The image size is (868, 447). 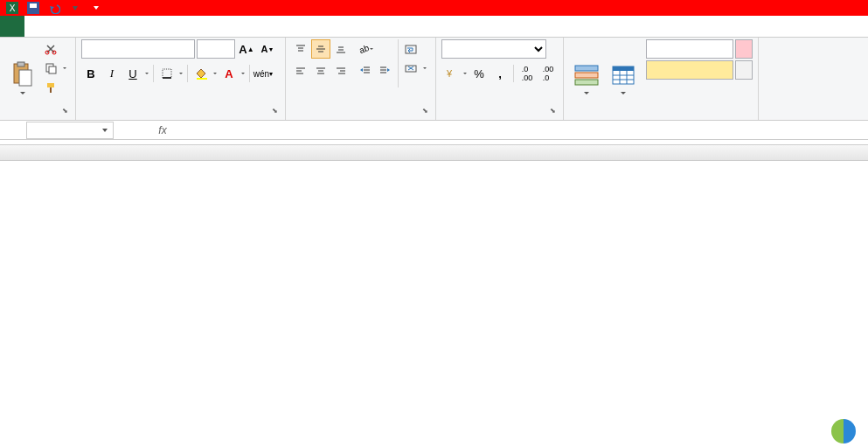 I want to click on cell-style-normal, so click(x=690, y=49).